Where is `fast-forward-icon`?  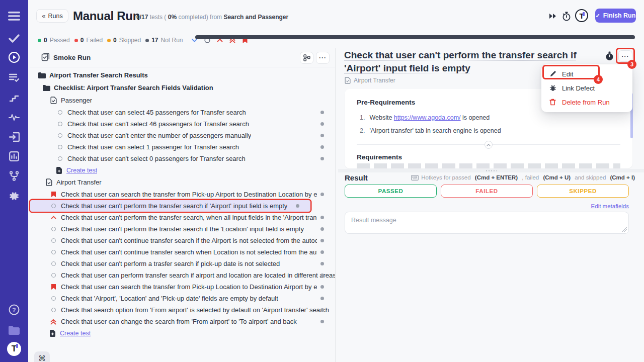 fast-forward-icon is located at coordinates (552, 16).